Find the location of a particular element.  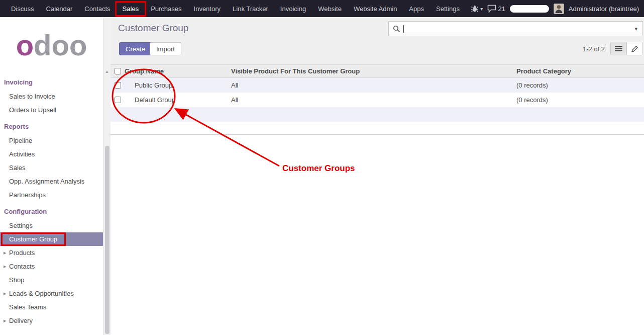

sidebar-item-label: Activities is located at coordinates (22, 154).